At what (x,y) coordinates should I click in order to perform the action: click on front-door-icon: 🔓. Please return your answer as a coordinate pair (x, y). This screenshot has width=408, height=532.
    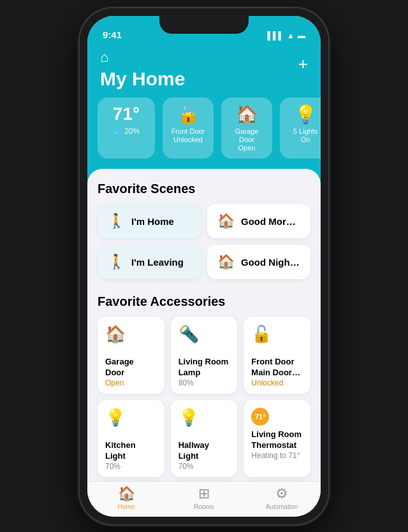
    Looking at the image, I should click on (189, 115).